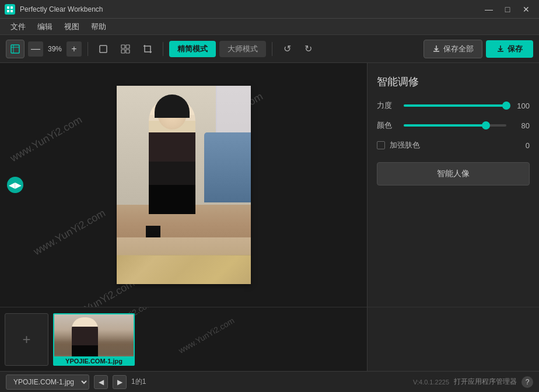 This screenshot has height=392, width=539. Describe the element at coordinates (510, 49) in the screenshot. I see `save-button: 保存` at that location.